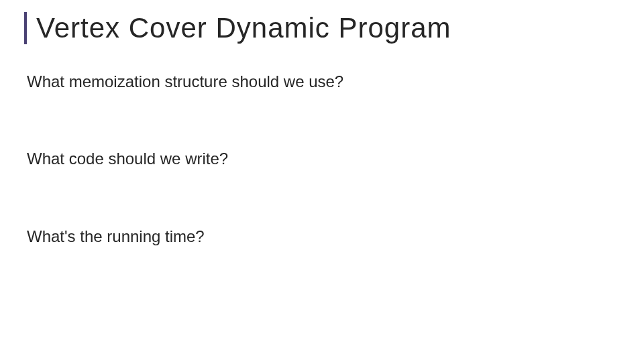 The width and height of the screenshot is (644, 362). What do you see at coordinates (323, 158) in the screenshot?
I see `question-2: What code should we write?` at bounding box center [323, 158].